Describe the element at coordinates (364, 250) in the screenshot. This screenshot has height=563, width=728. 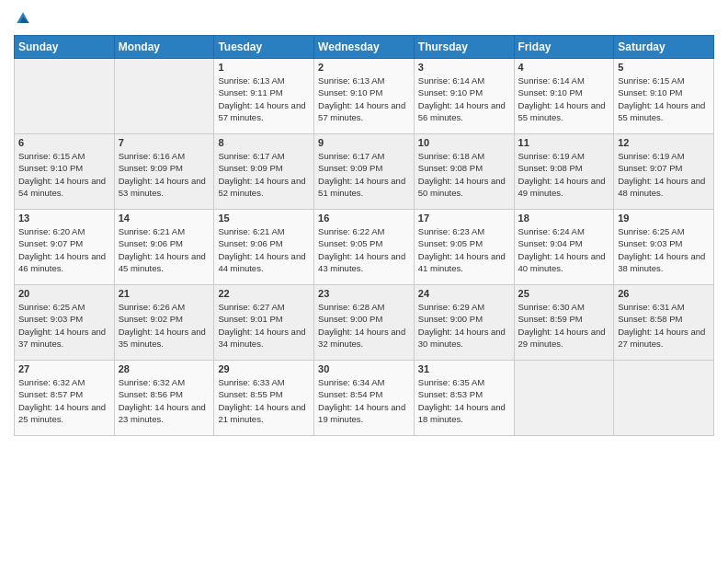
I see `day-info: Sunrise: 6:22 AM Sunset: 9:05 PM Dayligh…` at that location.